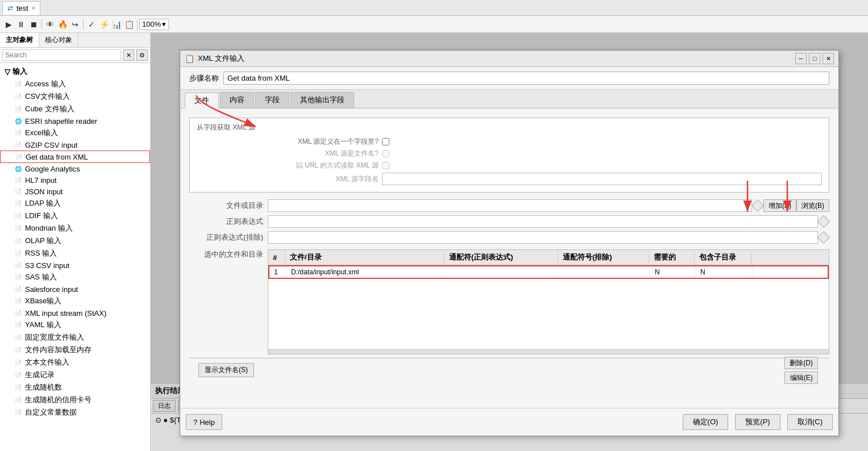  I want to click on modal-tab-fields: 字段, so click(272, 100).